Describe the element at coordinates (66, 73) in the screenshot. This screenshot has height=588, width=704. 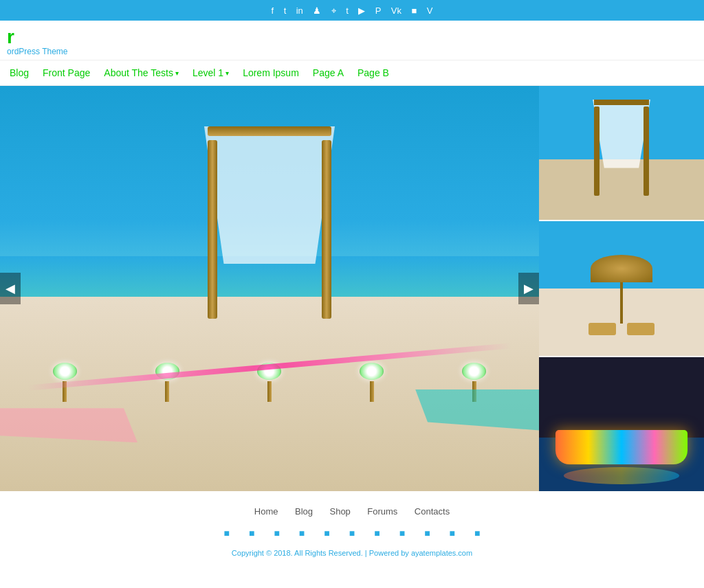
I see `nav-front-page: Front Page` at that location.